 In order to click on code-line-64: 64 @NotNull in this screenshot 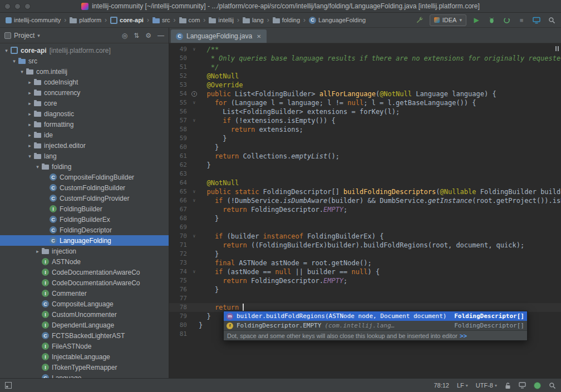, I will do `click(365, 183)`.